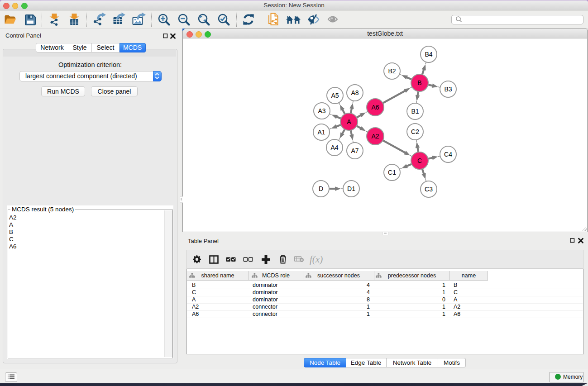  Describe the element at coordinates (392, 71) in the screenshot. I see `svg-text: B2` at that location.